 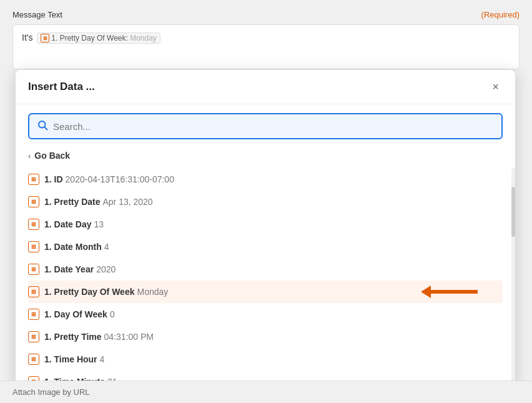 What do you see at coordinates (51, 392) in the screenshot?
I see `bottom-bar-label: Attach Image by URL` at bounding box center [51, 392].